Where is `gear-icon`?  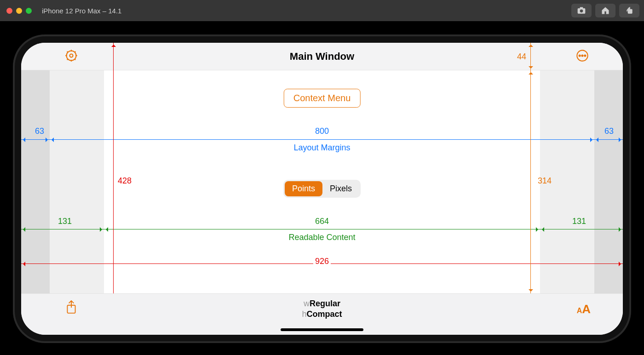 gear-icon is located at coordinates (71, 56).